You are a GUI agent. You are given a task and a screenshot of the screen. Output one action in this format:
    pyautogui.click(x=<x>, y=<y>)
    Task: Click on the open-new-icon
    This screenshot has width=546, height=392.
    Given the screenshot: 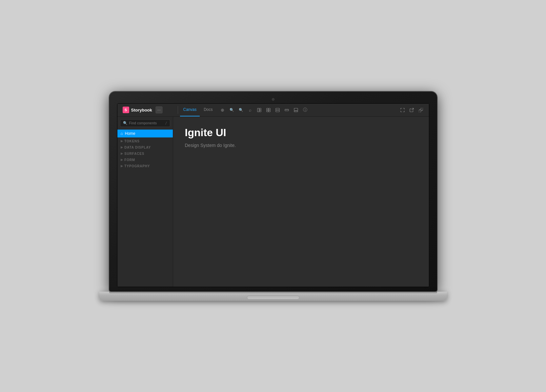 What is the action you would take?
    pyautogui.click(x=412, y=110)
    